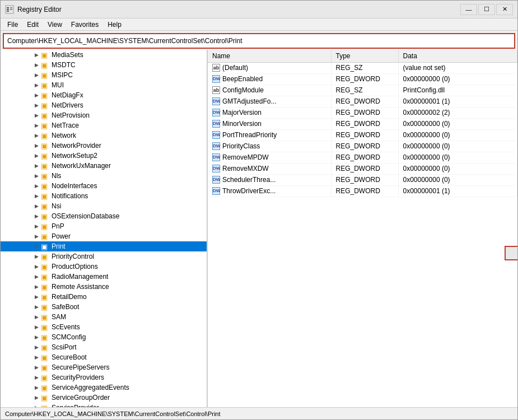 This screenshot has height=420, width=518. Describe the element at coordinates (363, 113) in the screenshot. I see `table-row: DWMajorVersion REG_DWORD 0x00000002 (2)` at that location.